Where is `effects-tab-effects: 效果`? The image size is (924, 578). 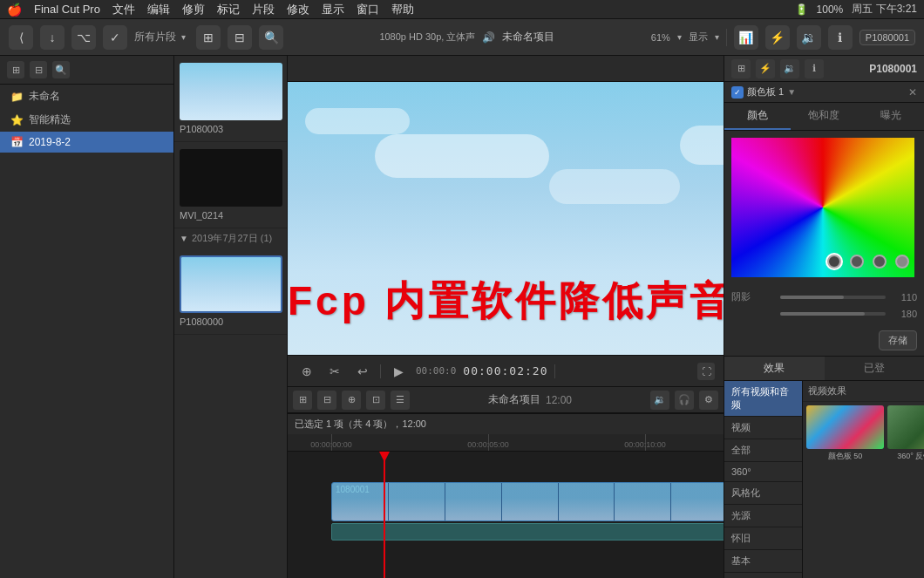 effects-tab-effects: 效果 is located at coordinates (774, 368).